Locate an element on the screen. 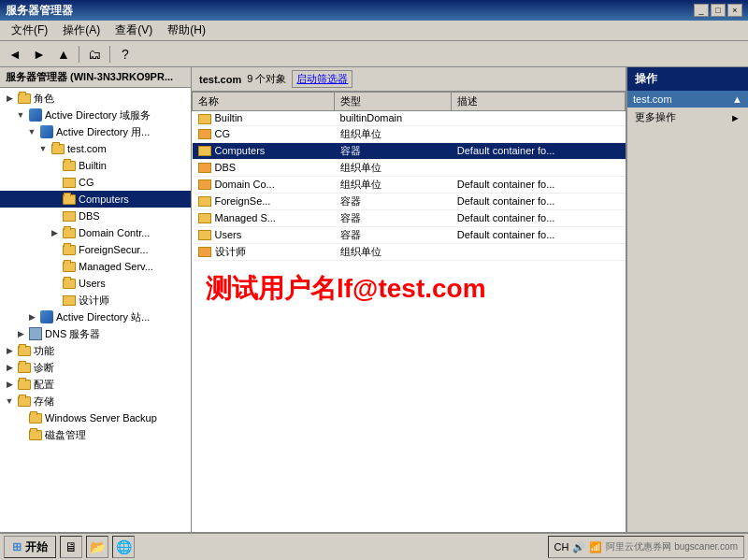 The image size is (748, 560). tree-label: Domain Contr... is located at coordinates (114, 233).